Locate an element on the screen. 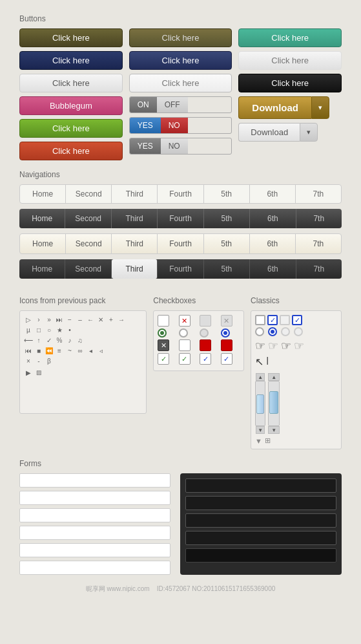  nav-4-second: Second is located at coordinates (88, 269).